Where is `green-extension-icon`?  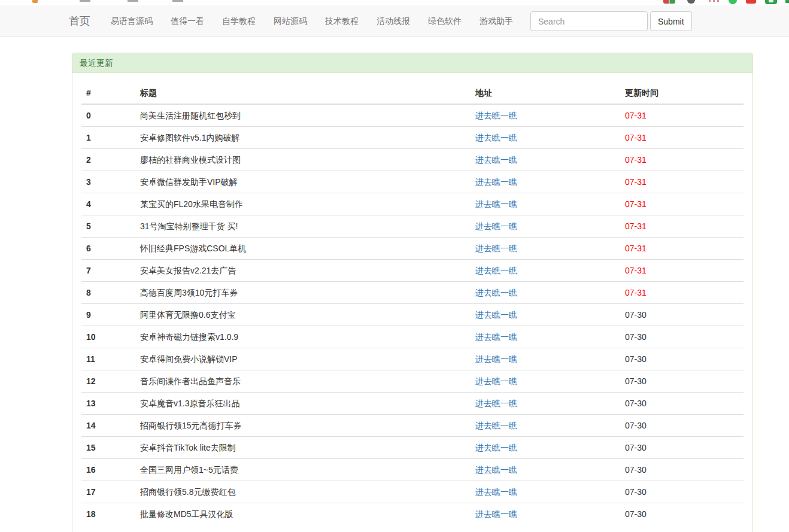
green-extension-icon is located at coordinates (771, 2).